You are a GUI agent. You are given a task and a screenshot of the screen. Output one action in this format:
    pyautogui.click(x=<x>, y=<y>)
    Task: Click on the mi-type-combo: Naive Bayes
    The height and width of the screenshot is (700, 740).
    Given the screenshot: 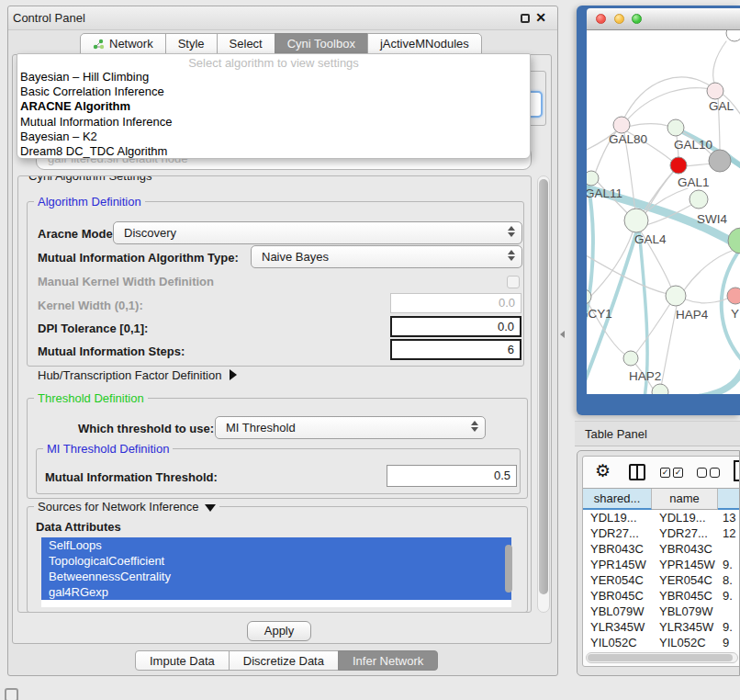 What is the action you would take?
    pyautogui.click(x=387, y=257)
    